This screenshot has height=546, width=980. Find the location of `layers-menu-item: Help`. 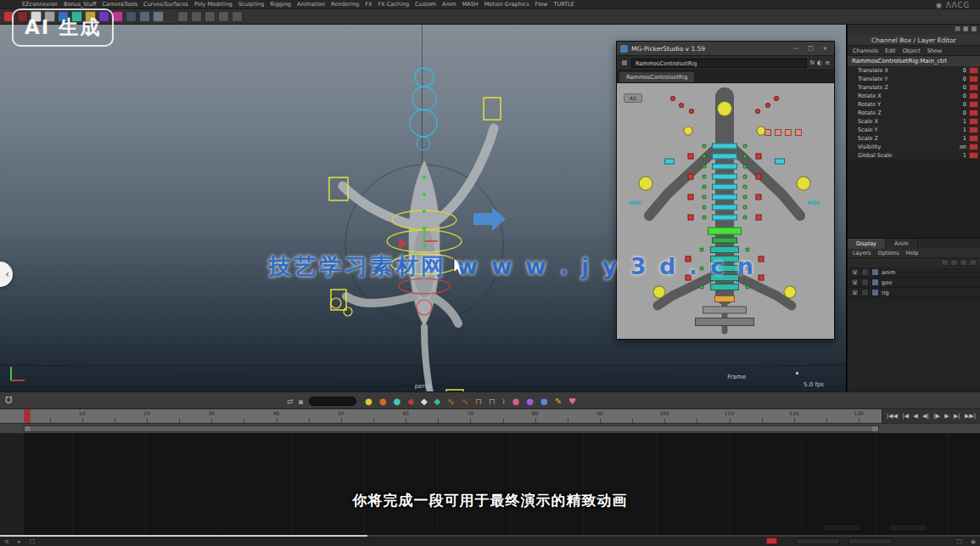

layers-menu-item: Help is located at coordinates (913, 253).